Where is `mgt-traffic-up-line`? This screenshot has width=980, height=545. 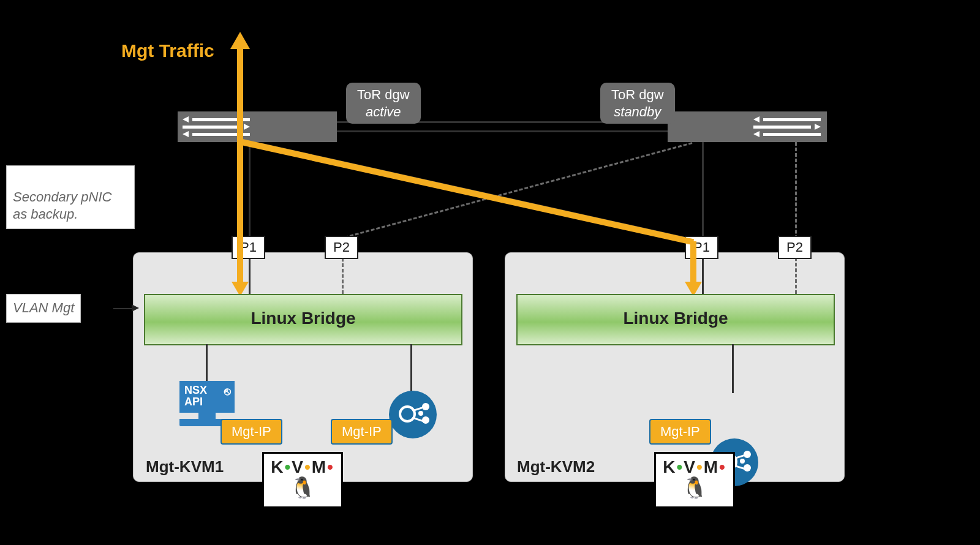
mgt-traffic-up-line is located at coordinates (240, 81).